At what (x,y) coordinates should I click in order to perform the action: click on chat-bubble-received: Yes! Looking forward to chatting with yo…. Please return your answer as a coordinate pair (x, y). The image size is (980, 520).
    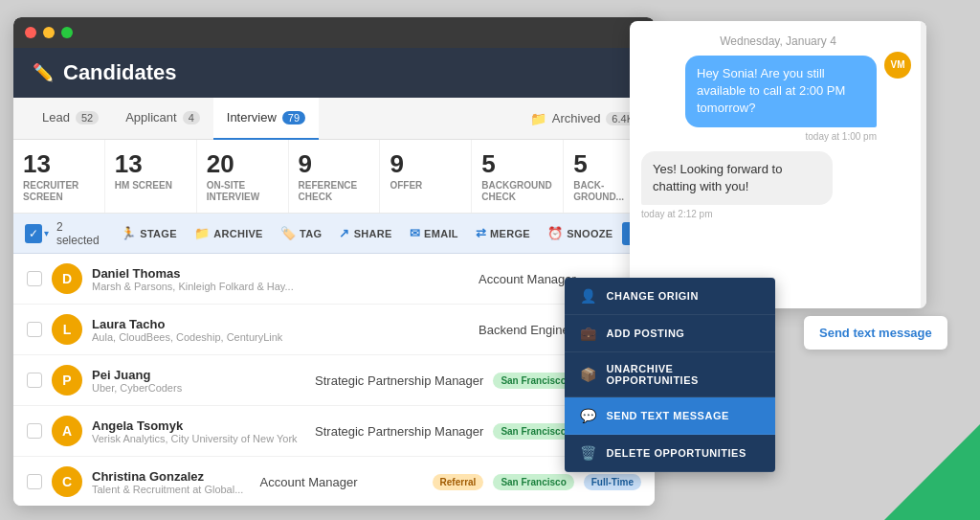
    Looking at the image, I should click on (737, 178).